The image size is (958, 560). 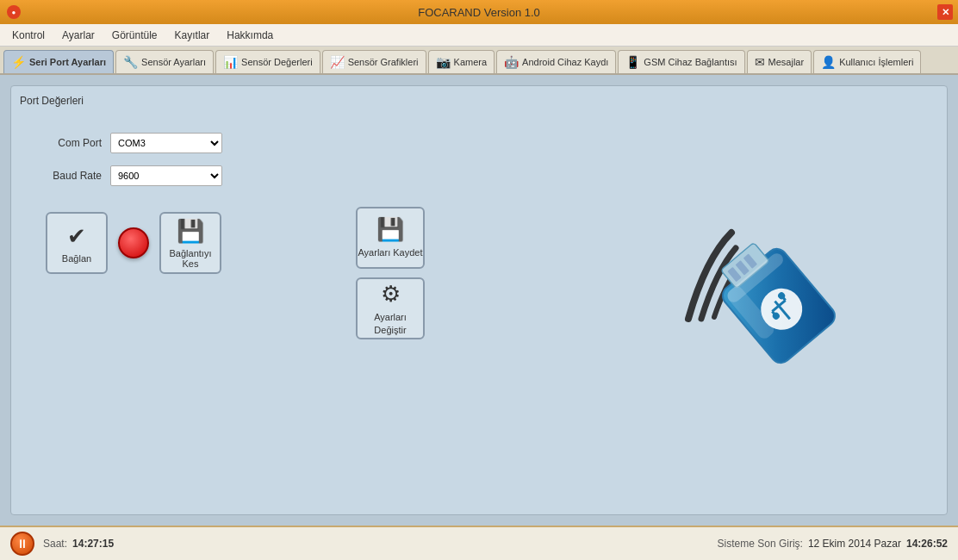 What do you see at coordinates (77, 236) in the screenshot?
I see `baglan-icon: ✔` at bounding box center [77, 236].